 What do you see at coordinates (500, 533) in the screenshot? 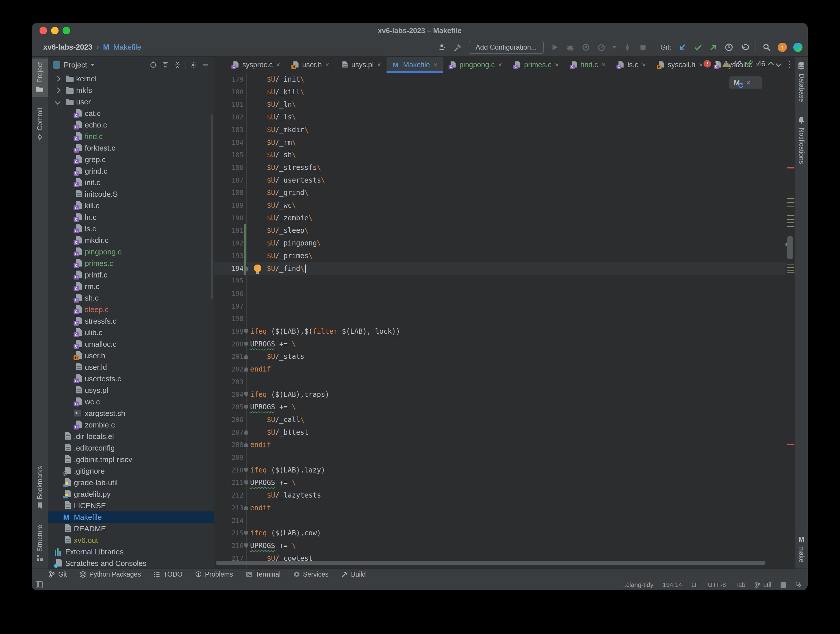
I see `code-line-215: 215ifeq ($(LAB),cow)` at bounding box center [500, 533].